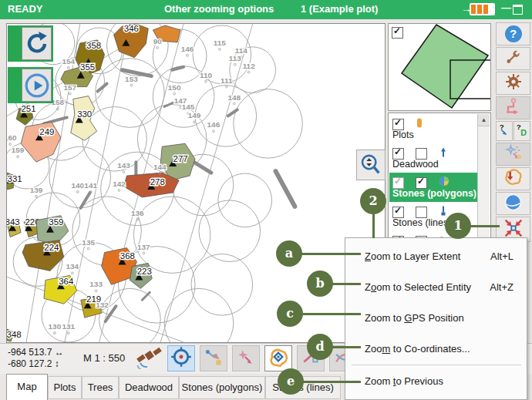  What do you see at coordinates (188, 49) in the screenshot?
I see `crown-number-label: 146` at bounding box center [188, 49].